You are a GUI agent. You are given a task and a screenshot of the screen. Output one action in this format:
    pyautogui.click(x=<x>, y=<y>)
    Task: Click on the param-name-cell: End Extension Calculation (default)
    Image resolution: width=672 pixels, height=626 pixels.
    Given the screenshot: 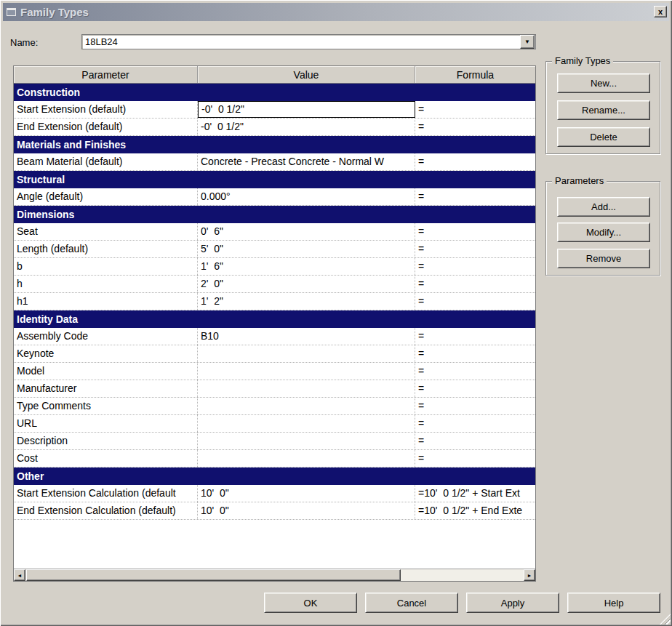 What is the action you would take?
    pyautogui.click(x=106, y=510)
    